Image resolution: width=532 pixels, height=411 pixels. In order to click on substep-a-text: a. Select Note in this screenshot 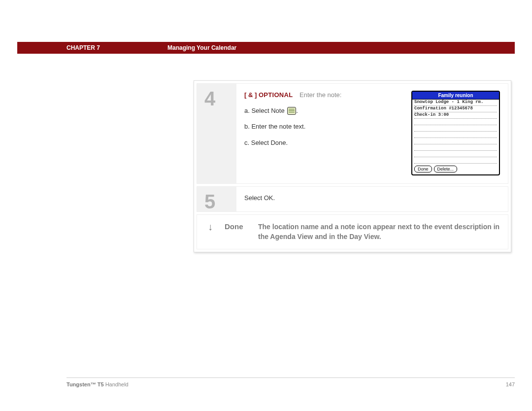, I will do `click(265, 110)`.